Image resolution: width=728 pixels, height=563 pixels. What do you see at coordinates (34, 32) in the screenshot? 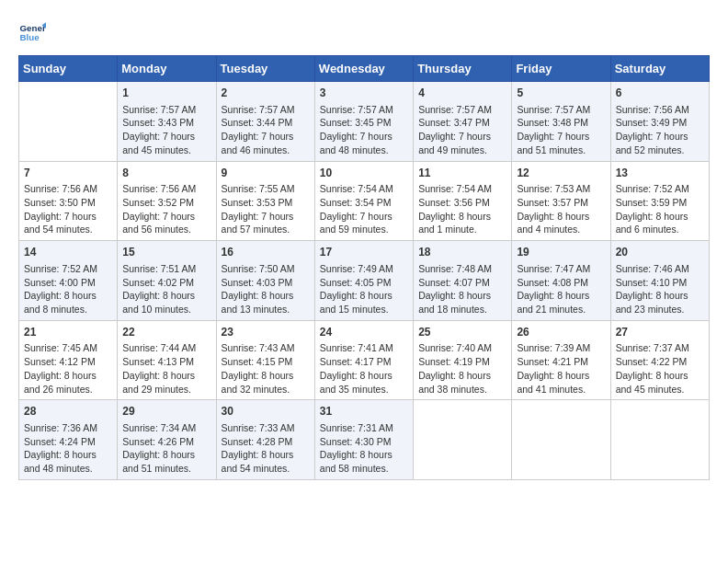
I see `logo: General Blue` at bounding box center [34, 32].